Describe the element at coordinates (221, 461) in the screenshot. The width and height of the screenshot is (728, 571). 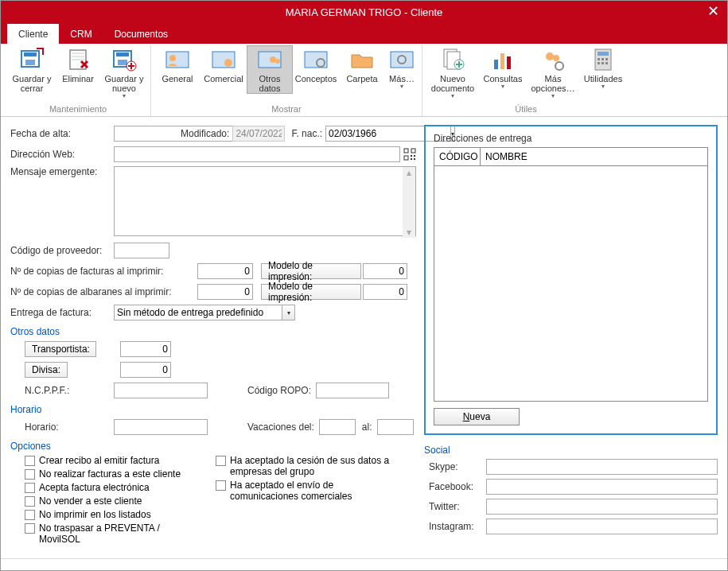
I see `chk-cesion-datos` at that location.